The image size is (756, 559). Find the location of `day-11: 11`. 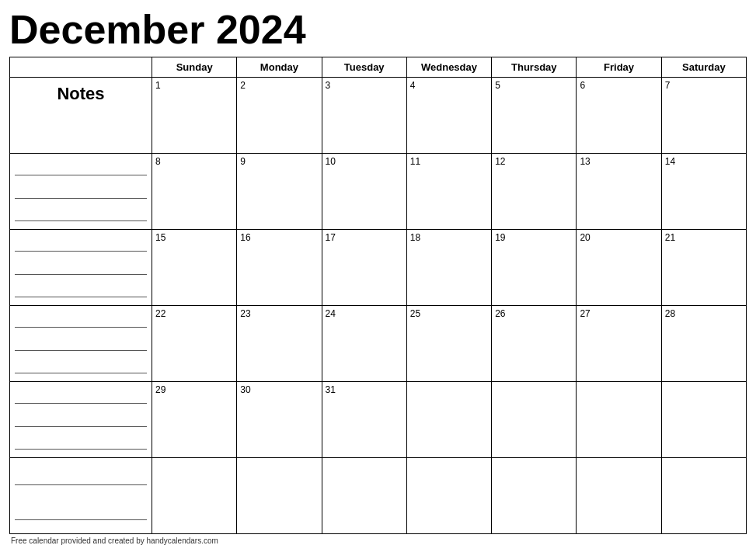

day-11: 11 is located at coordinates (449, 192).